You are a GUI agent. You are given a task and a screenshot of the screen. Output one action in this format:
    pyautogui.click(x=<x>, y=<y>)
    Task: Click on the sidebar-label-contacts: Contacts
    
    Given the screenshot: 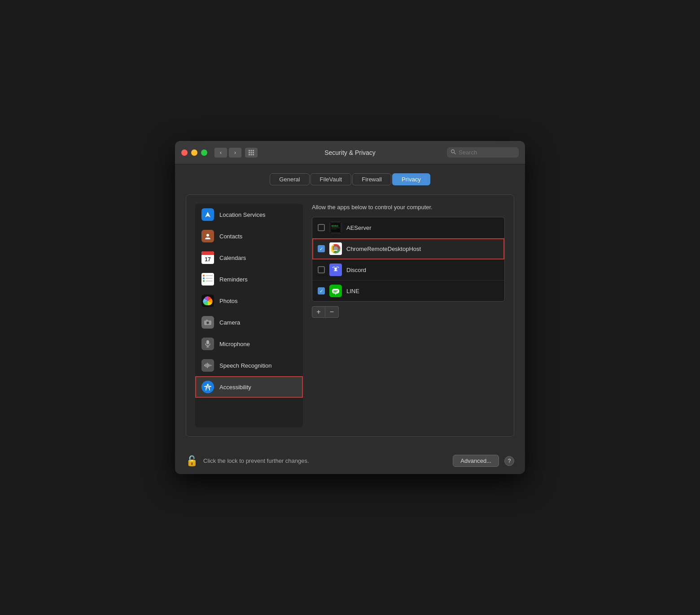 What is the action you would take?
    pyautogui.click(x=231, y=236)
    